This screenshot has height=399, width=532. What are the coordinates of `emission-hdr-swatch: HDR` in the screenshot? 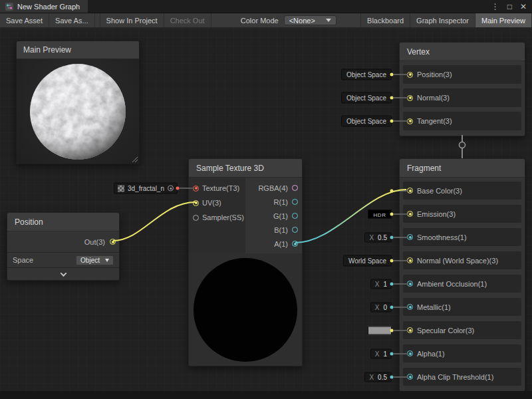 It's located at (380, 214).